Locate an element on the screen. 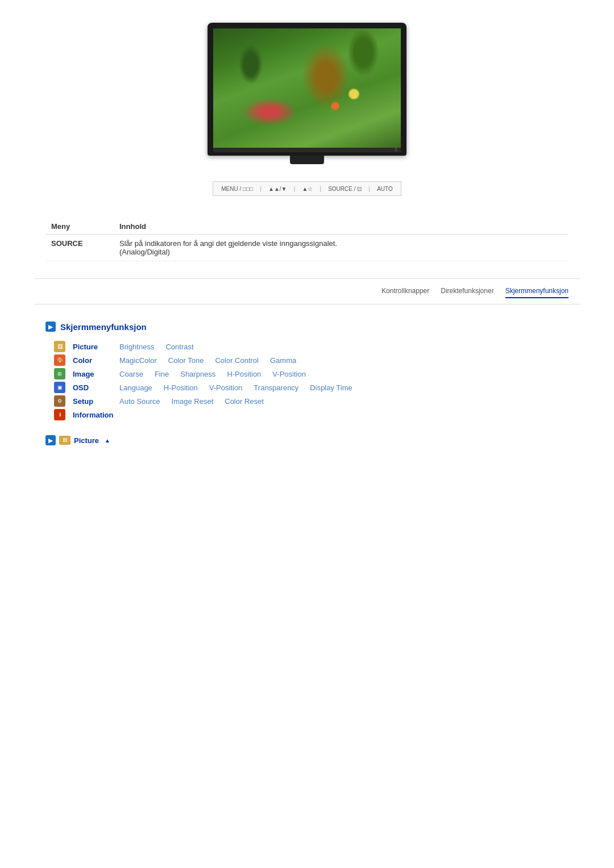 Image resolution: width=614 pixels, height=868 pixels. menu-row-information: ℹ Information is located at coordinates (310, 415).